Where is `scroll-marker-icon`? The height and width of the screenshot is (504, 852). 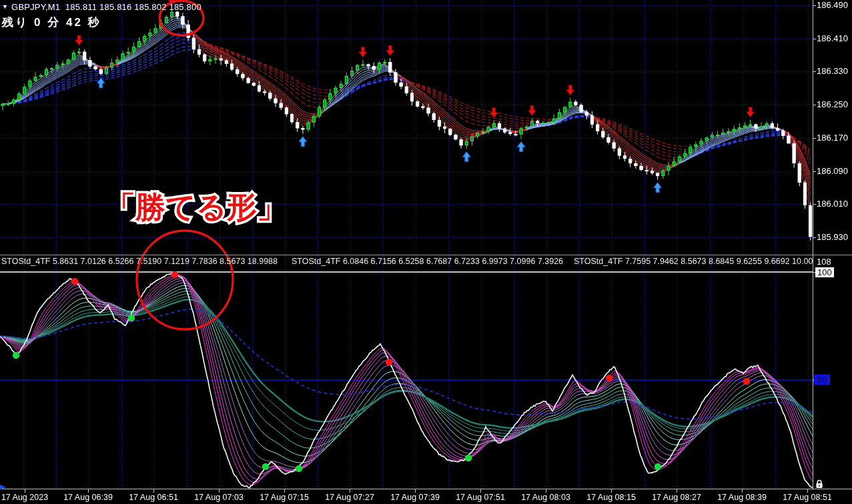 scroll-marker-icon is located at coordinates (3, 487).